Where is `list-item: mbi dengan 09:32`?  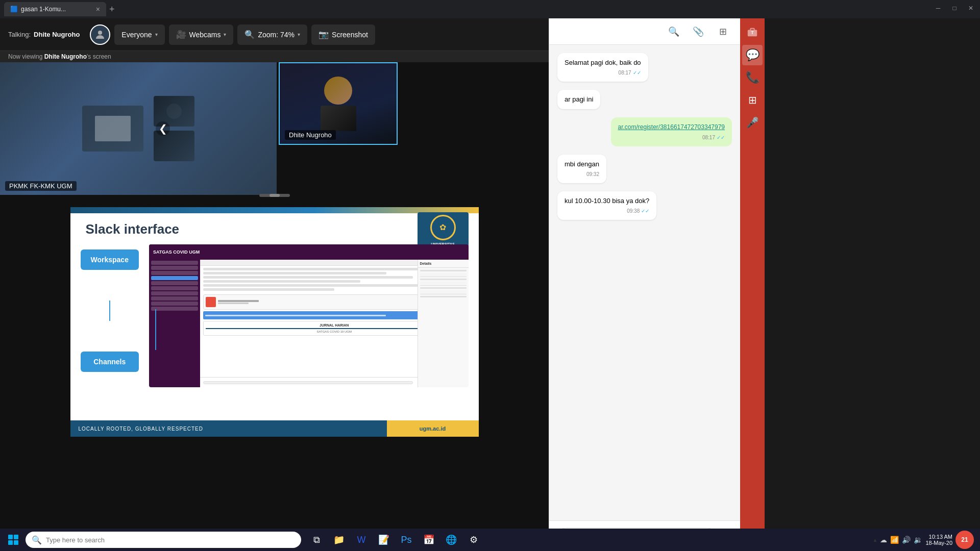
list-item: mbi dengan 09:32 is located at coordinates (582, 169).